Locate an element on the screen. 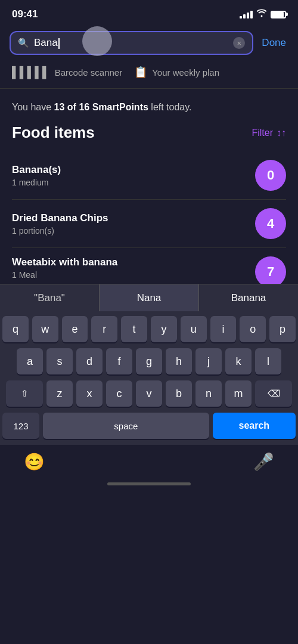 Image resolution: width=298 pixels, height=644 pixels. key-p: p is located at coordinates (283, 329).